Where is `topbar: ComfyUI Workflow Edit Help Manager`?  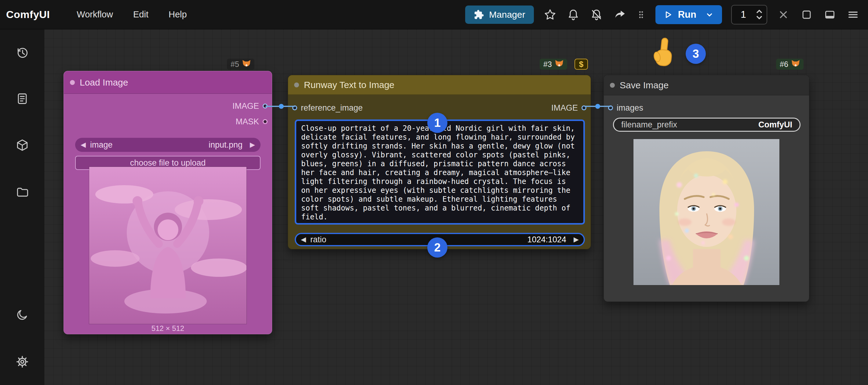
topbar: ComfyUI Workflow Edit Help Manager is located at coordinates (434, 15).